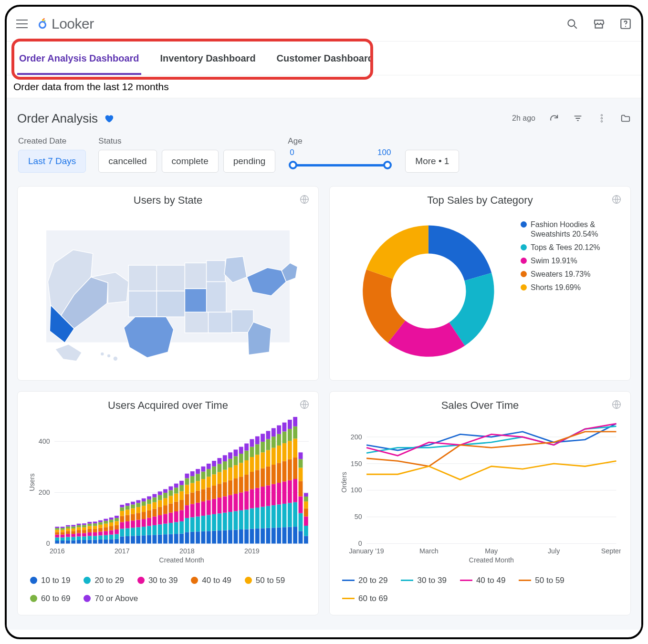 The height and width of the screenshot is (644, 648). What do you see at coordinates (79, 58) in the screenshot?
I see `tab-order-analysis-dashboard: Order Analysis Dashboard` at bounding box center [79, 58].